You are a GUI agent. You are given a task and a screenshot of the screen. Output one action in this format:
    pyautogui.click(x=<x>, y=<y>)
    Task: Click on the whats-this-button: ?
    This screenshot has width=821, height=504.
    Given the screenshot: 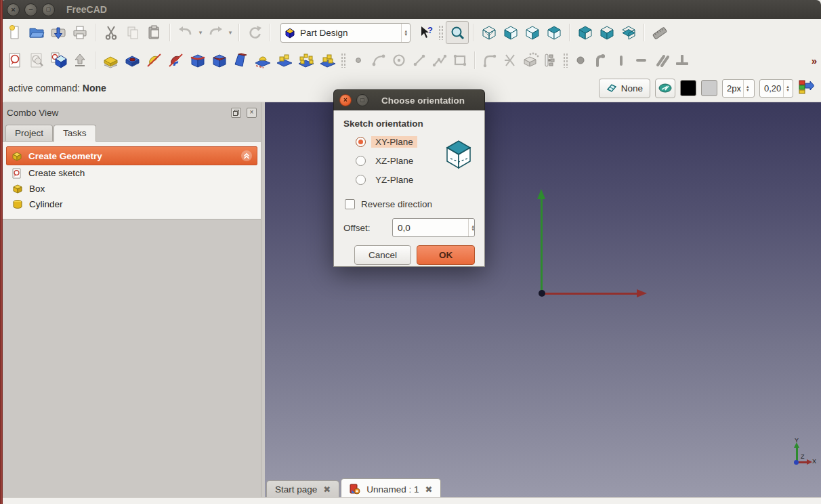 What is the action you would take?
    pyautogui.click(x=426, y=33)
    